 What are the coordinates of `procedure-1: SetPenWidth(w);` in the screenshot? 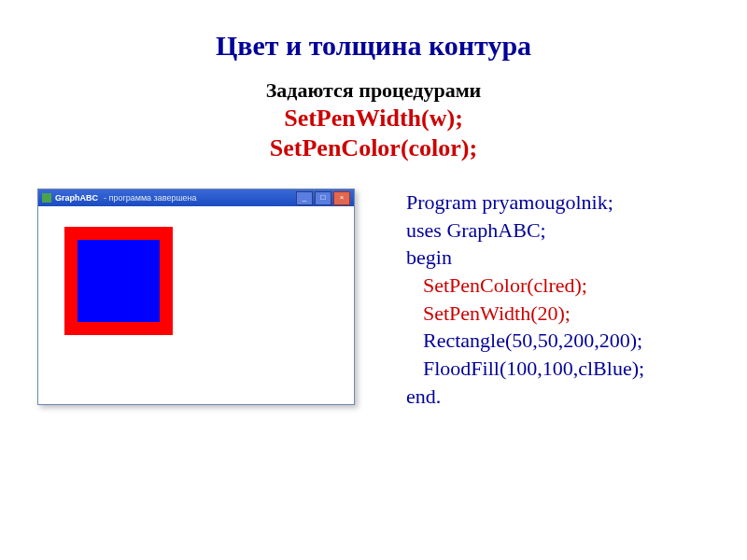 It's located at (374, 119).